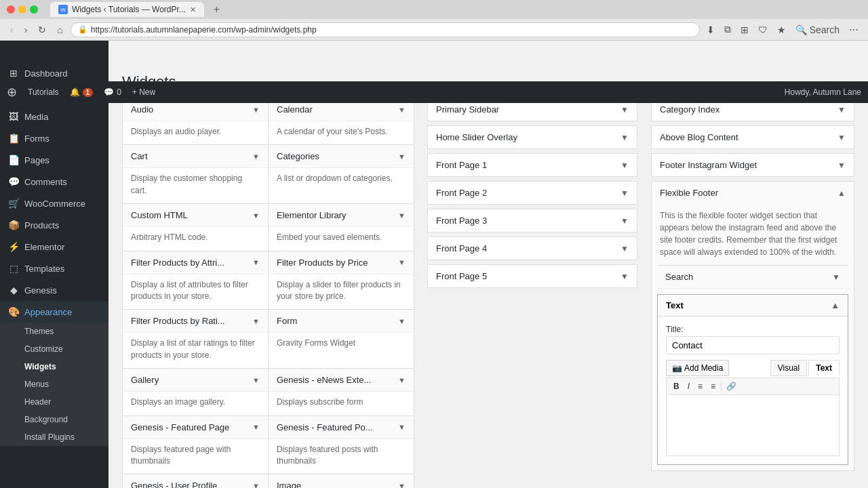 This screenshot has height=488, width=868. Describe the element at coordinates (127, 9) in the screenshot. I see `browser-tab: W Widgets ‹ Tutorials — WordPr... ✕` at that location.